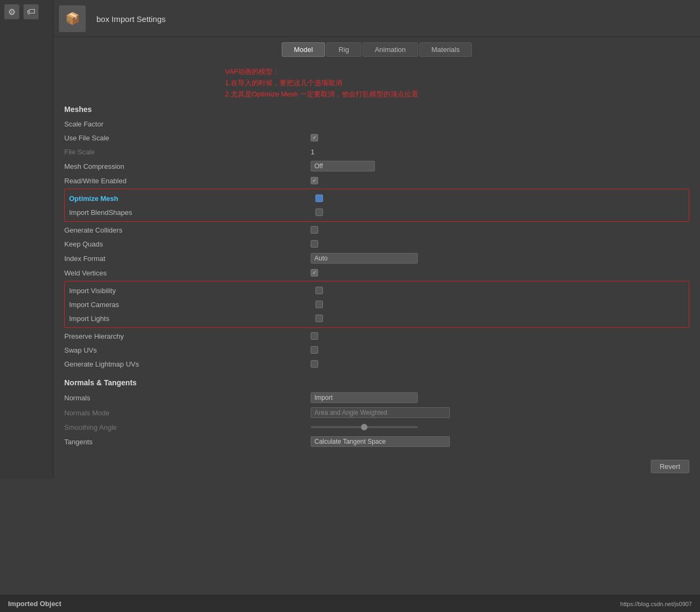 This screenshot has height=612, width=700. What do you see at coordinates (187, 138) in the screenshot?
I see `label-use-file-scale: Use File Scale` at bounding box center [187, 138].